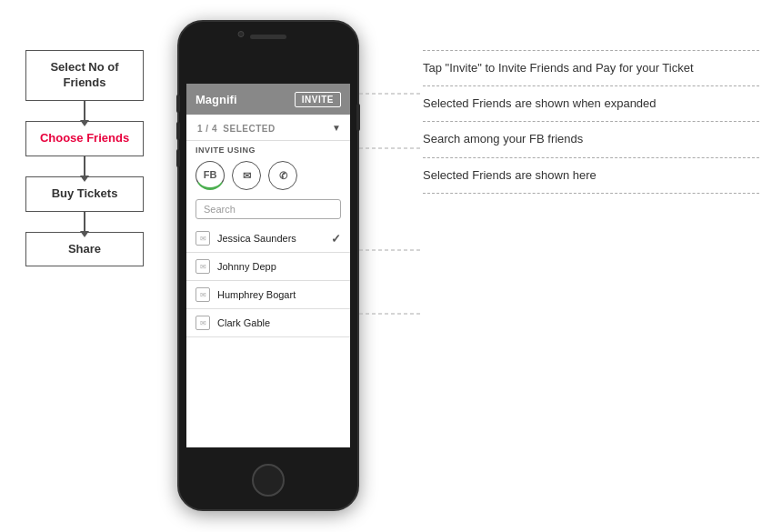  I want to click on annotation-invite: Tap "Invite" to Invite Friends and Pay f…, so click(591, 68).